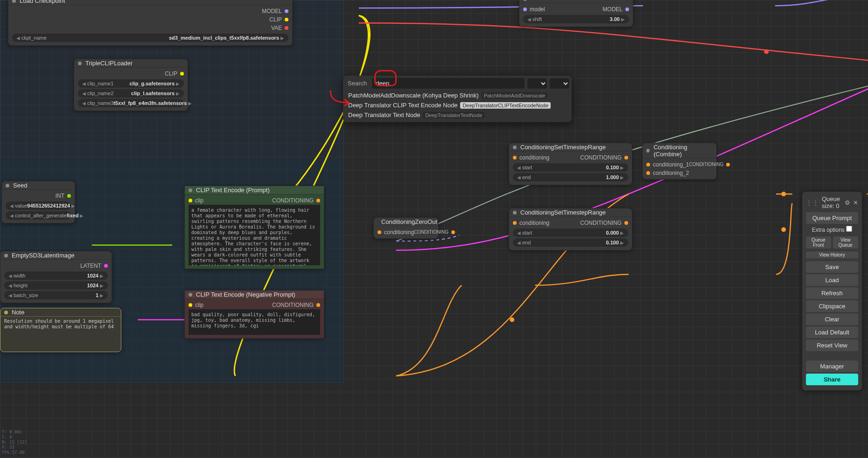 Image resolution: width=868 pixels, height=458 pixels. Describe the element at coordinates (846, 243) in the screenshot. I see `view-queue-button: View Queue` at that location.